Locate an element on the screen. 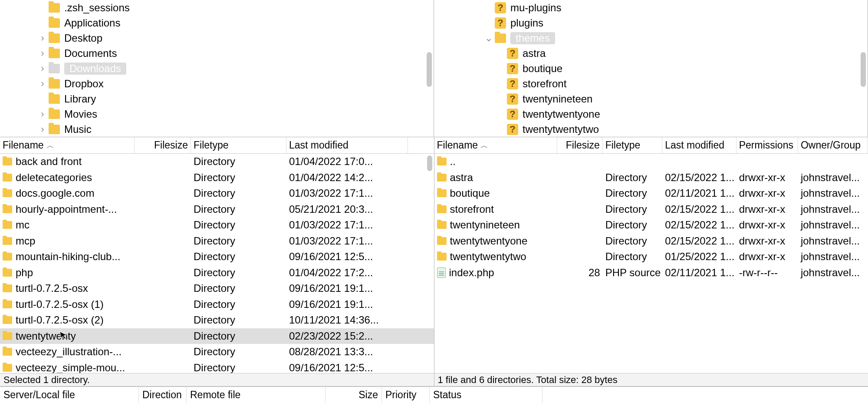 This screenshot has height=403, width=868. table-row: hourly-appointment-...Directory05/21/202… is located at coordinates (217, 209).